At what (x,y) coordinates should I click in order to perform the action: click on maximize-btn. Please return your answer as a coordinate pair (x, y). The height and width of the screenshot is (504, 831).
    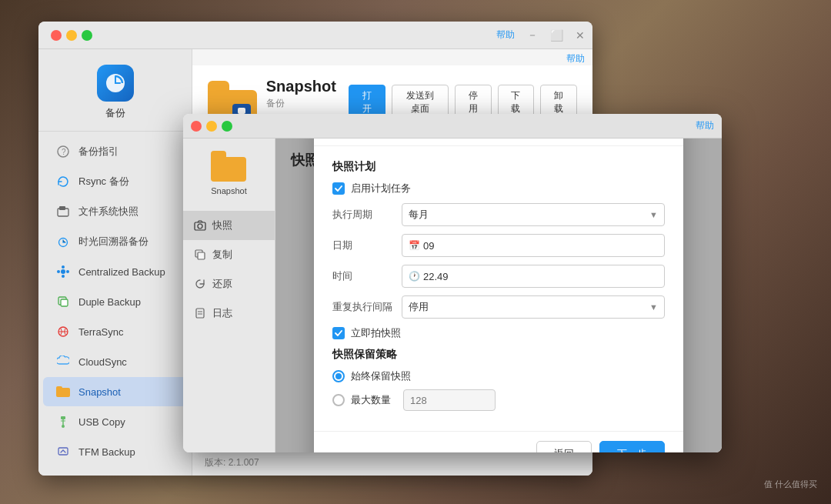
    Looking at the image, I should click on (87, 35).